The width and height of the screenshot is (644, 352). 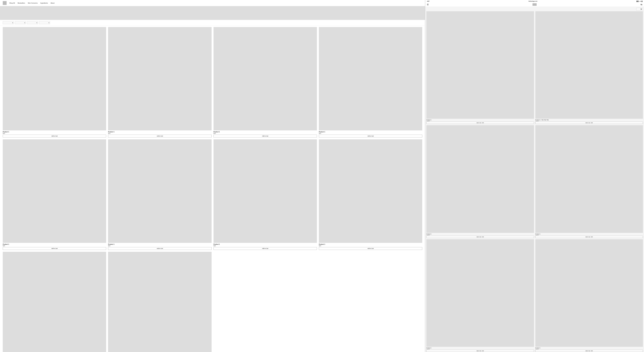 What do you see at coordinates (4, 3) in the screenshot?
I see `logo` at bounding box center [4, 3].